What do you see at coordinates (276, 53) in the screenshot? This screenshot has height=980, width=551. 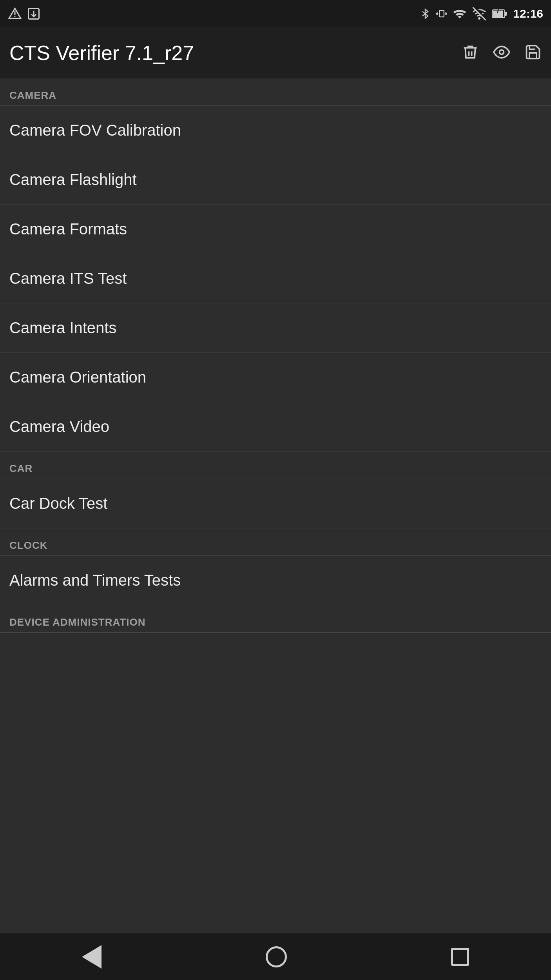 I see `app-bar: CTS Verifier 7.1_r27` at bounding box center [276, 53].